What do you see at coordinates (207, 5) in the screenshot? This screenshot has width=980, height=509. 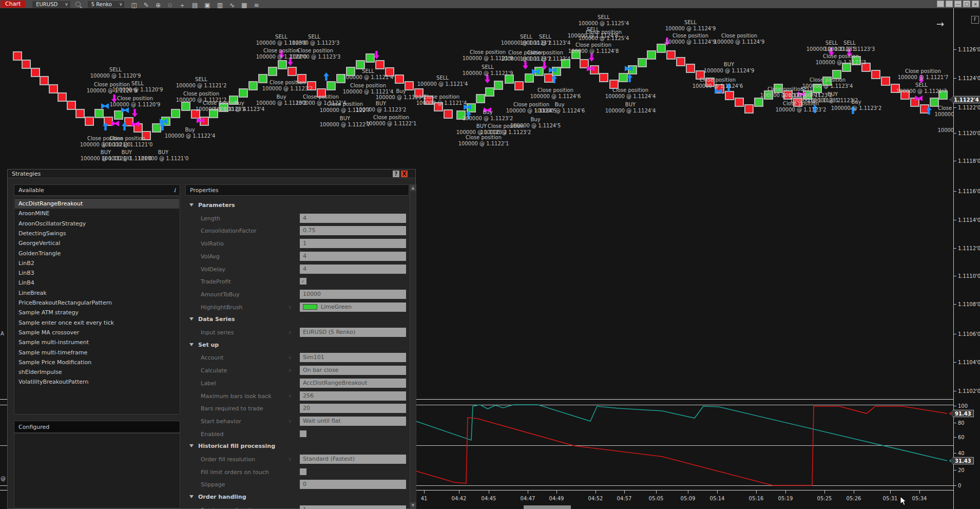 I see `window-split-icon: ▣` at bounding box center [207, 5].